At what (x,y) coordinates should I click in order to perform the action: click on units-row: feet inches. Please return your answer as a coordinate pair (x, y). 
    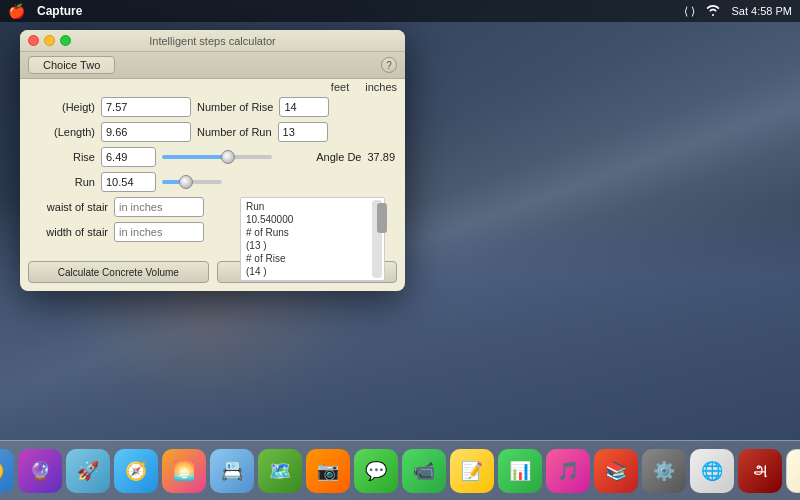
    Looking at the image, I should click on (212, 86).